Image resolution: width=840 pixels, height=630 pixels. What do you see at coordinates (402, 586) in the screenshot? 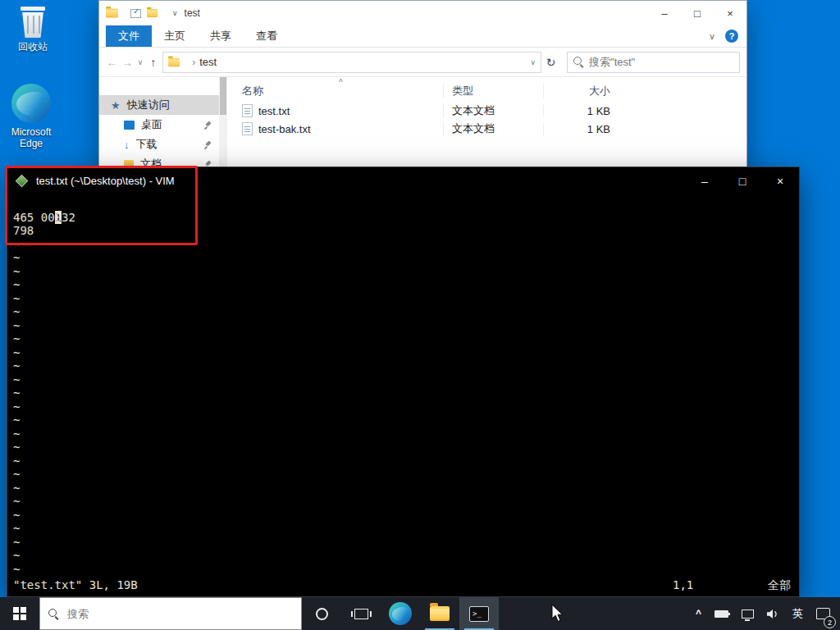
I see `vim-statusline: "test.txt" 3L, 19B 1,1 全部` at bounding box center [402, 586].